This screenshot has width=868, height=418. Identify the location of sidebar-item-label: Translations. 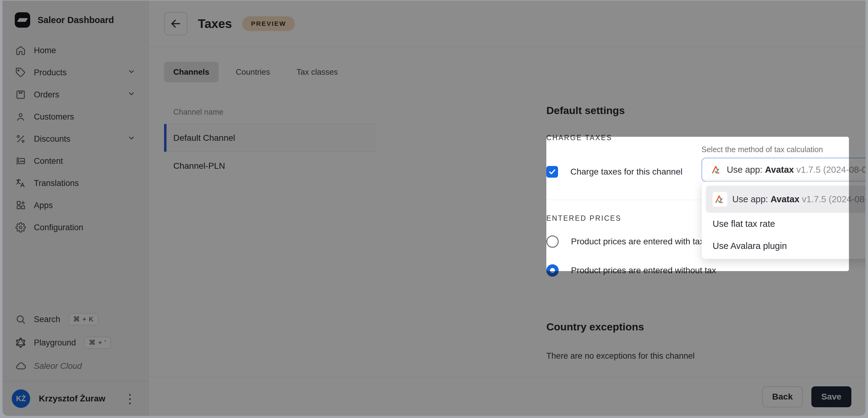
(56, 183).